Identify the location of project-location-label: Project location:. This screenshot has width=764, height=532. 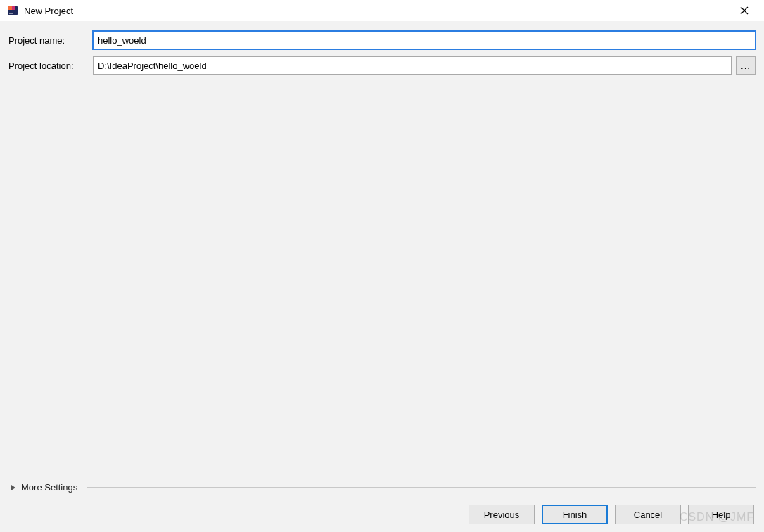
(51, 66).